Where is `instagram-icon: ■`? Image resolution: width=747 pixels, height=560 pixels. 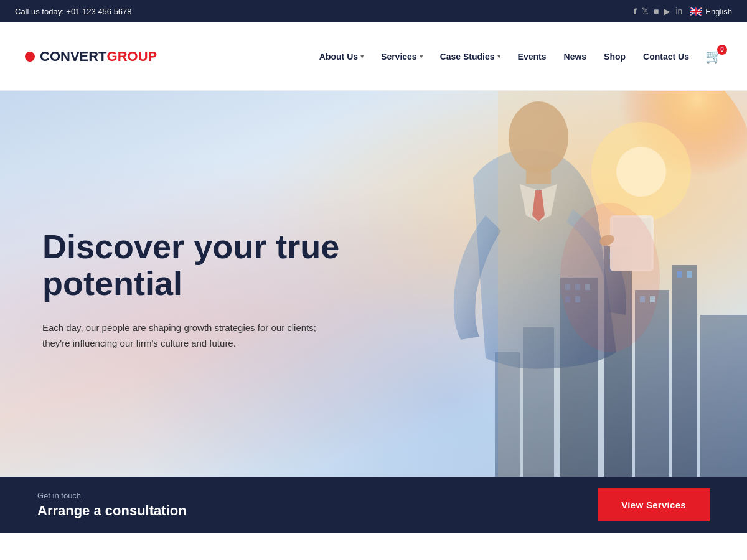
instagram-icon: ■ is located at coordinates (656, 11).